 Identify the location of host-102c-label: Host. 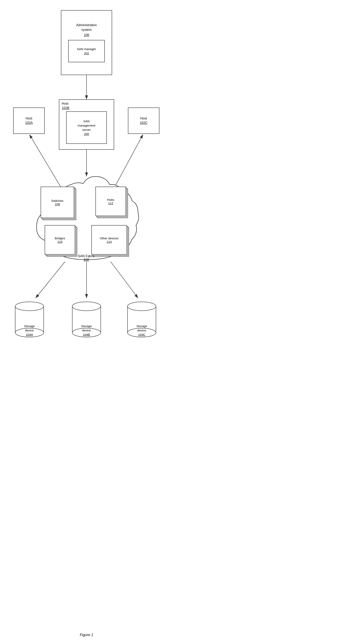
(144, 118).